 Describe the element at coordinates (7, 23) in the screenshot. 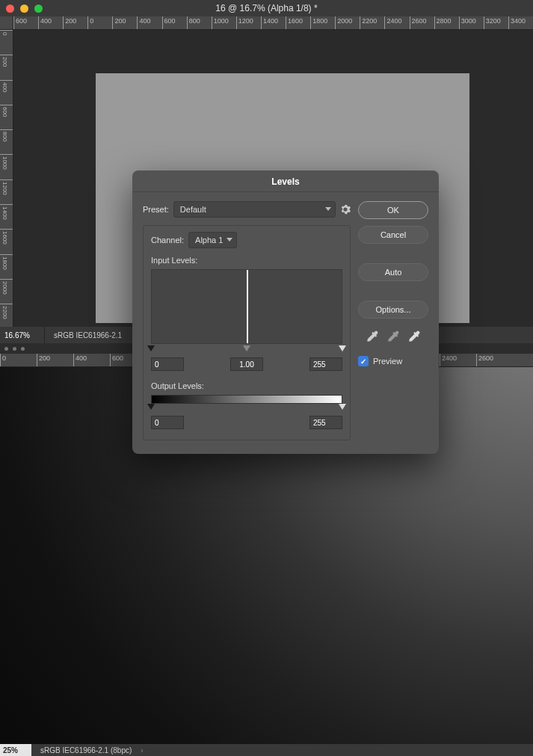

I see `ruler-corner` at that location.